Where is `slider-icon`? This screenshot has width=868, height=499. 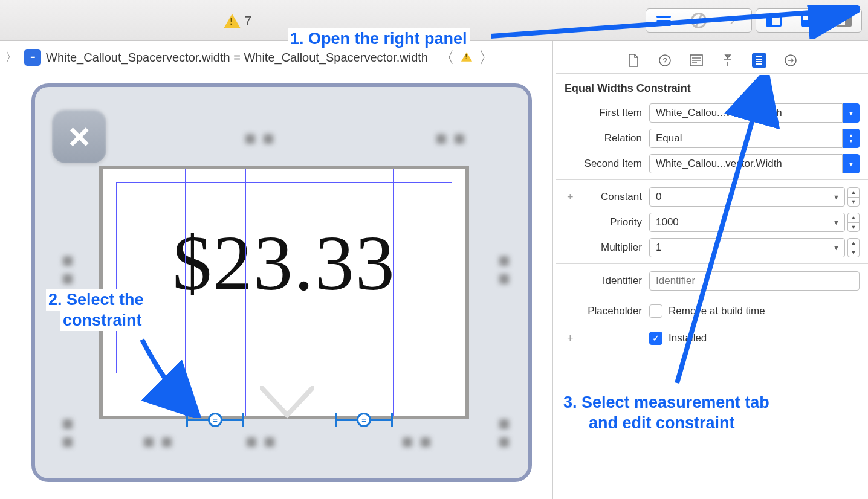
slider-icon is located at coordinates (728, 60).